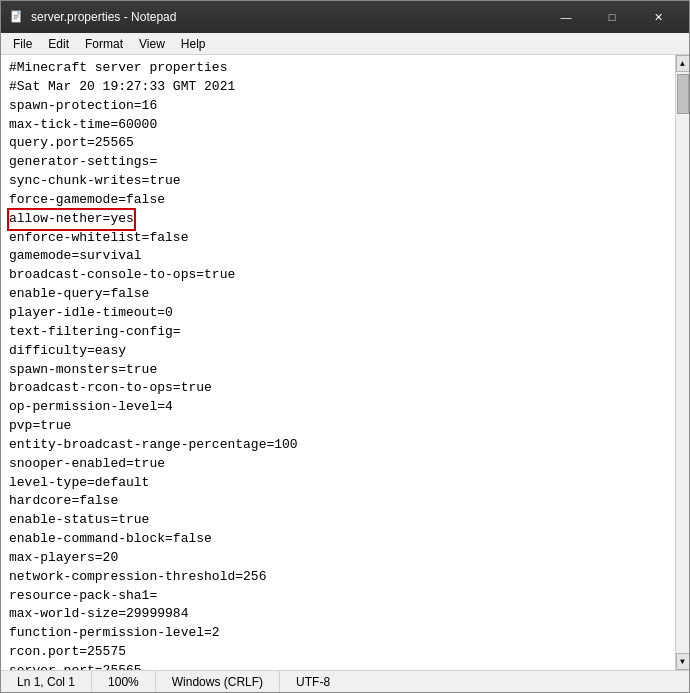 The height and width of the screenshot is (693, 690). I want to click on editor-line: text-filtering-config=, so click(338, 332).